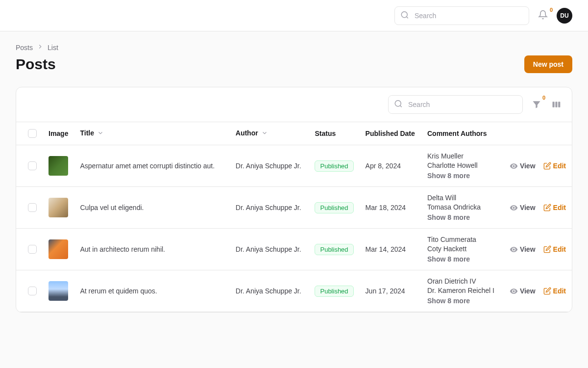  I want to click on comment-authors: Tito Cummerata Coty Hackett Show 8 more, so click(463, 249).